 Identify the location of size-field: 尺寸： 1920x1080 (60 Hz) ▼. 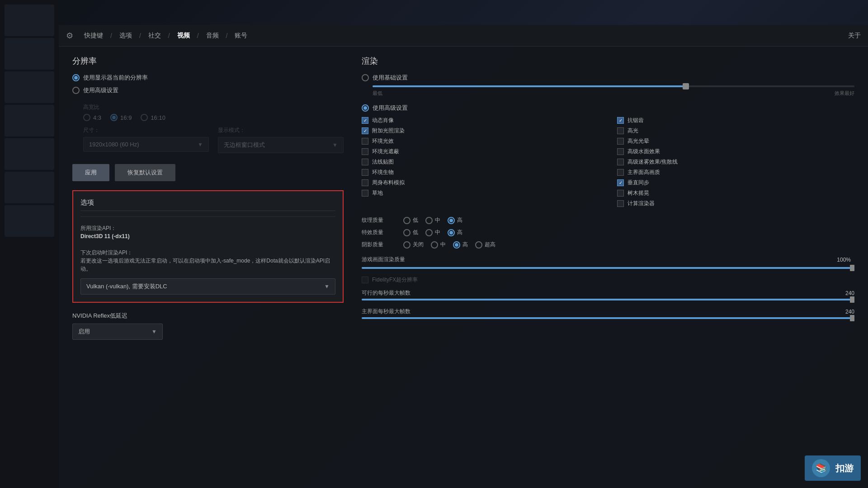
(146, 140).